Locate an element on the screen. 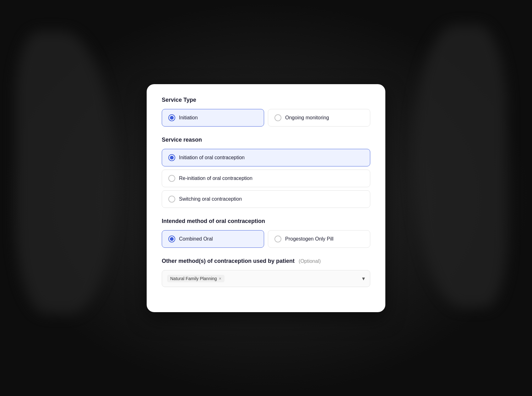 Image resolution: width=532 pixels, height=396 pixels. radio-switching-circle is located at coordinates (172, 199).